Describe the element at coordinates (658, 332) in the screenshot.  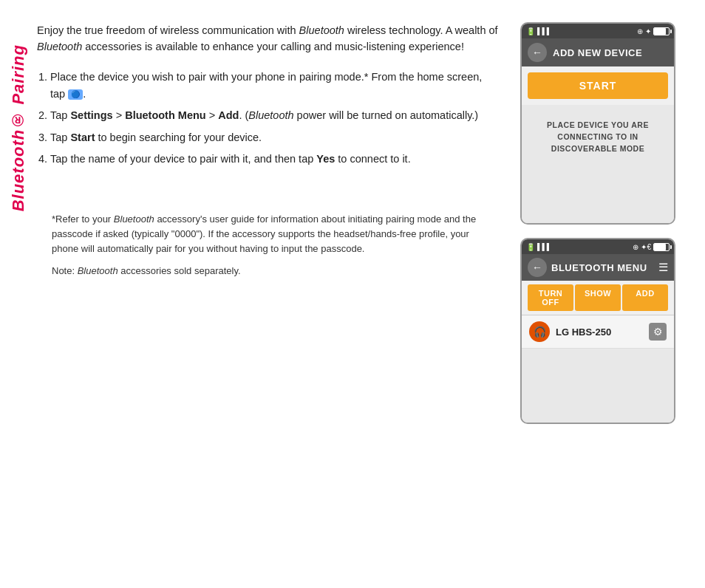
I see `phone2-gear-icon: ⚙` at that location.